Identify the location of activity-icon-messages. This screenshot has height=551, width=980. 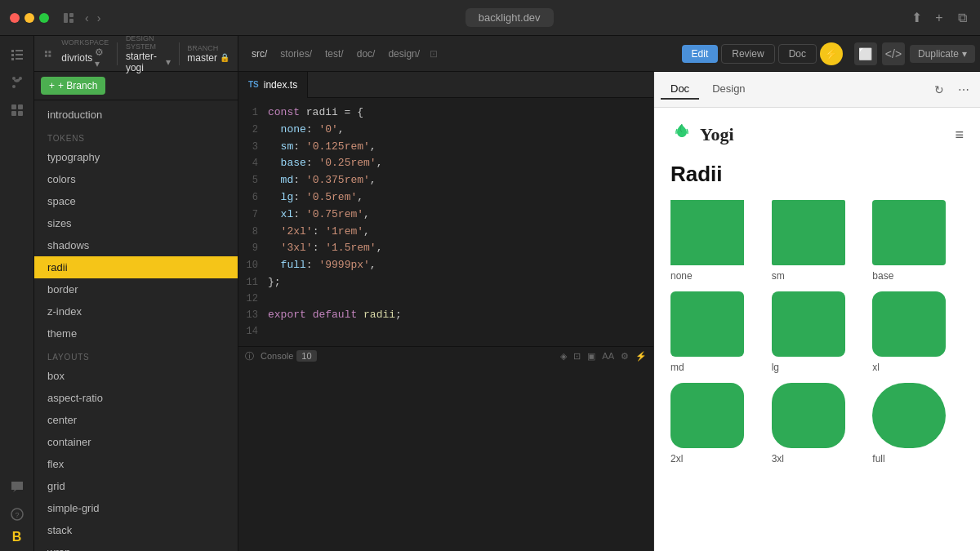
(17, 487).